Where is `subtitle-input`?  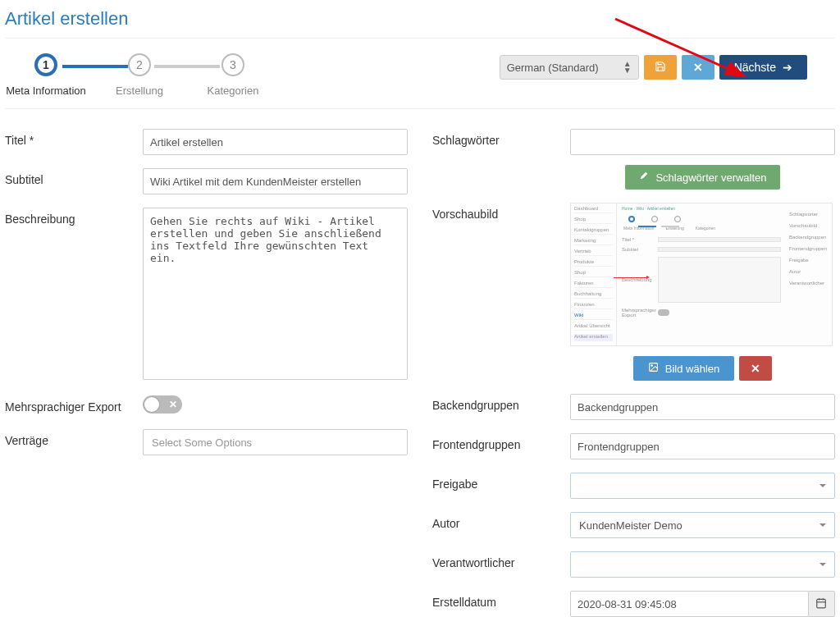
subtitle-input is located at coordinates (276, 181).